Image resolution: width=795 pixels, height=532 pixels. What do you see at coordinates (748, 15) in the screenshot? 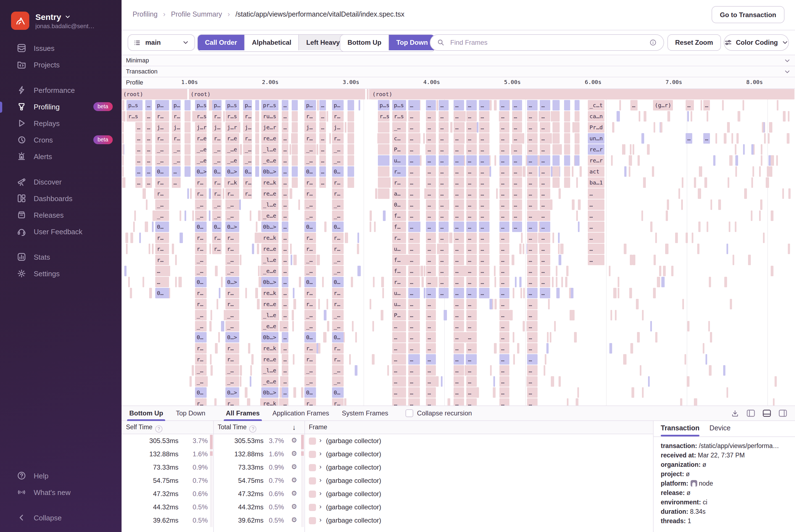
I see `go-to-transaction-button: Go to Transaction` at bounding box center [748, 15].